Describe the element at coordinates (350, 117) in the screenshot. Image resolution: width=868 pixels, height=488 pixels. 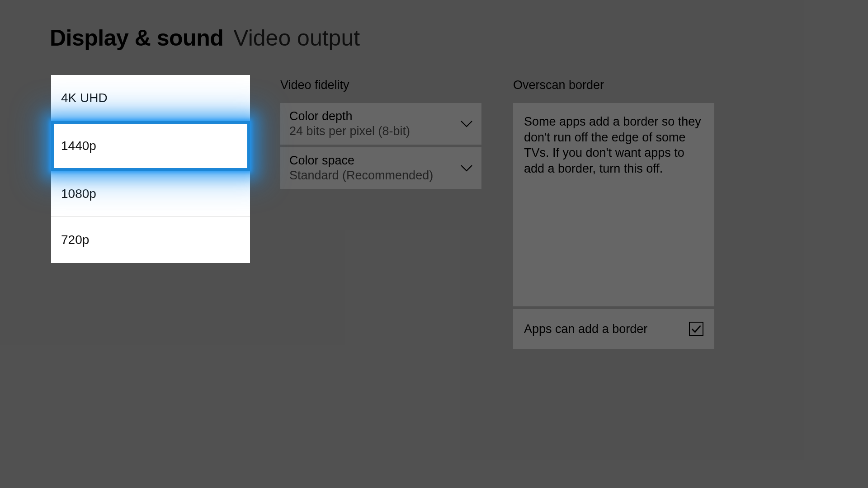
I see `color-depth-label: Color depth` at that location.